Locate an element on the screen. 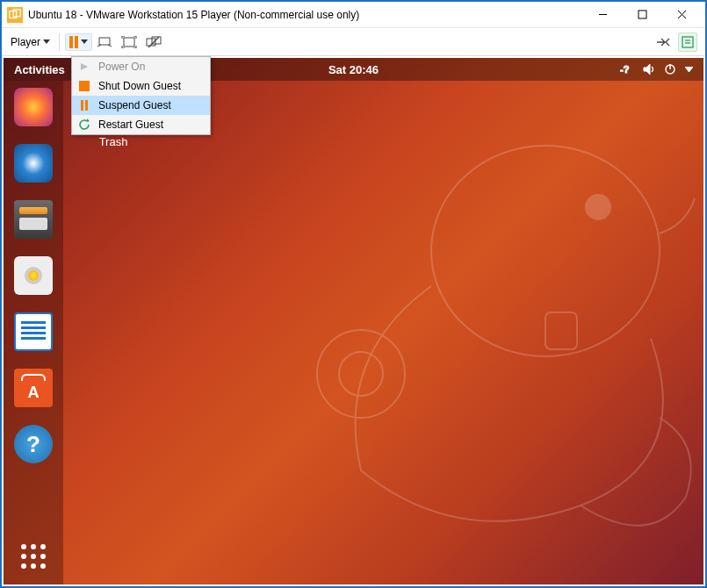 Image resolution: width=707 pixels, height=588 pixels. menu-item-label: Suspend Guest is located at coordinates (135, 105).